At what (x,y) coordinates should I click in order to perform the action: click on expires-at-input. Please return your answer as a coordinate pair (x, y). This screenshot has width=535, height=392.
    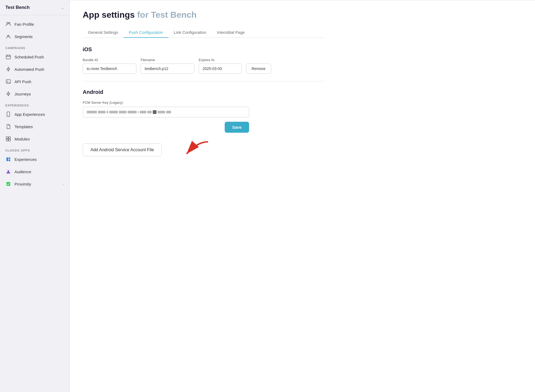
    Looking at the image, I should click on (220, 69).